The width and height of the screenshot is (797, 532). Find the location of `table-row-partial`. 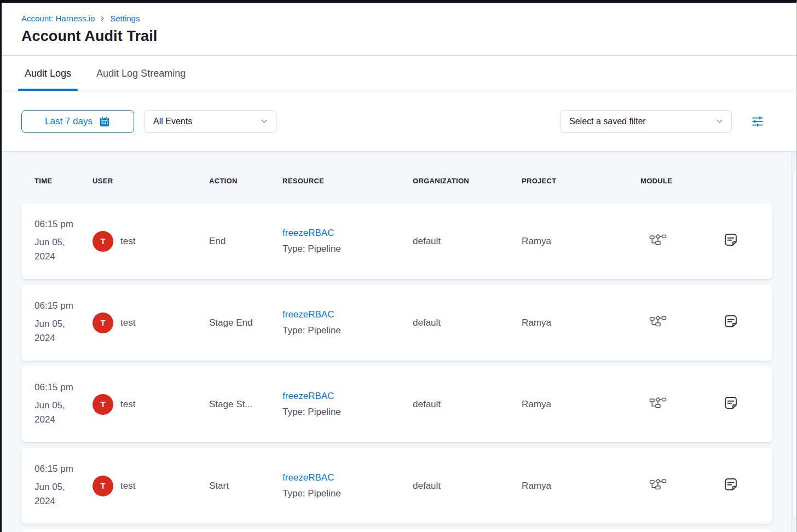

table-row-partial is located at coordinates (397, 531).